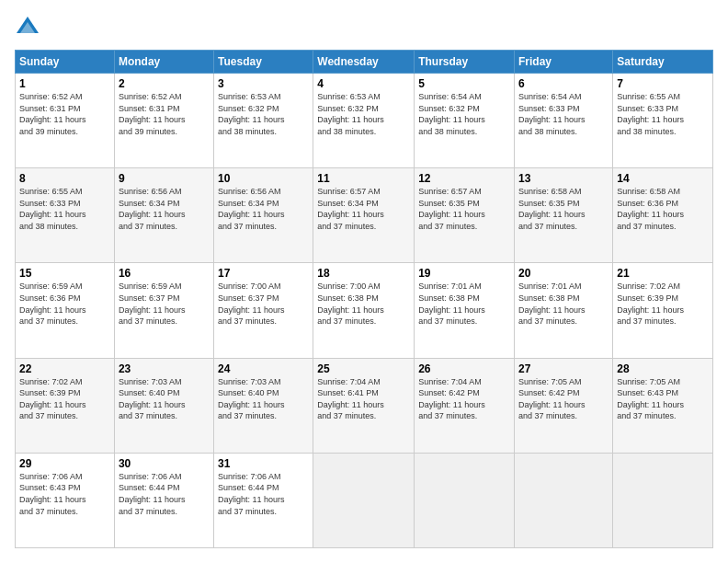 This screenshot has width=728, height=563. I want to click on day-number: 11, so click(364, 178).